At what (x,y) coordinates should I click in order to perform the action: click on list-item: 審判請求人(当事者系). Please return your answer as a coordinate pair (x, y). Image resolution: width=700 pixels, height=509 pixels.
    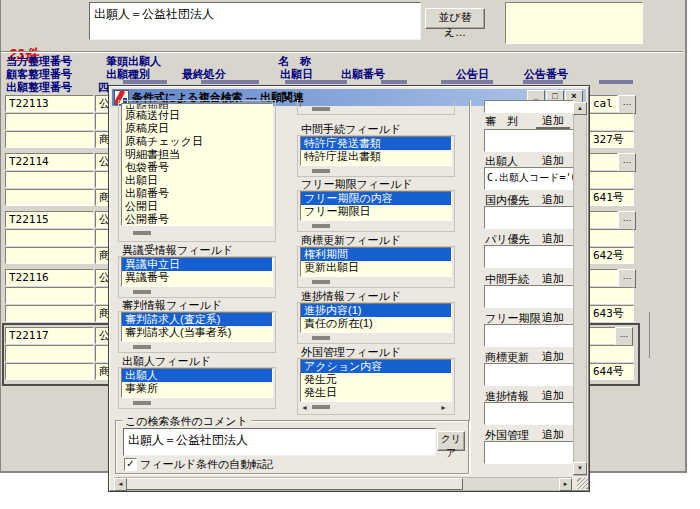
    Looking at the image, I should click on (197, 332).